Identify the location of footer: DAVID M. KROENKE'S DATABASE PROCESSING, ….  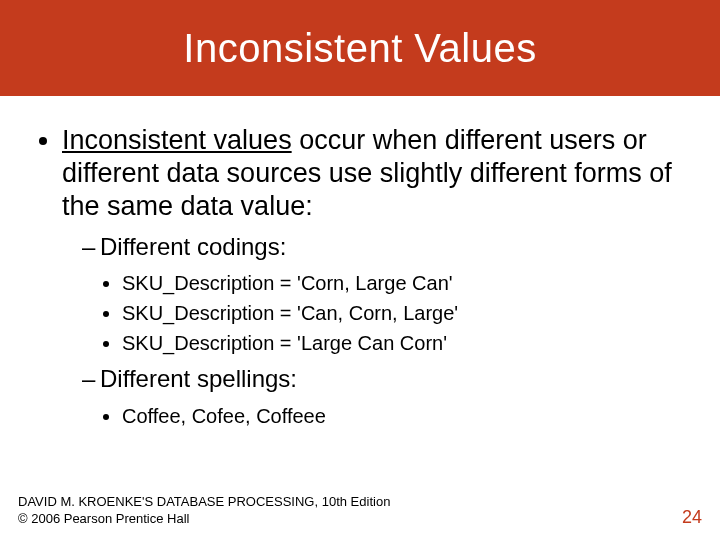
(360, 511).